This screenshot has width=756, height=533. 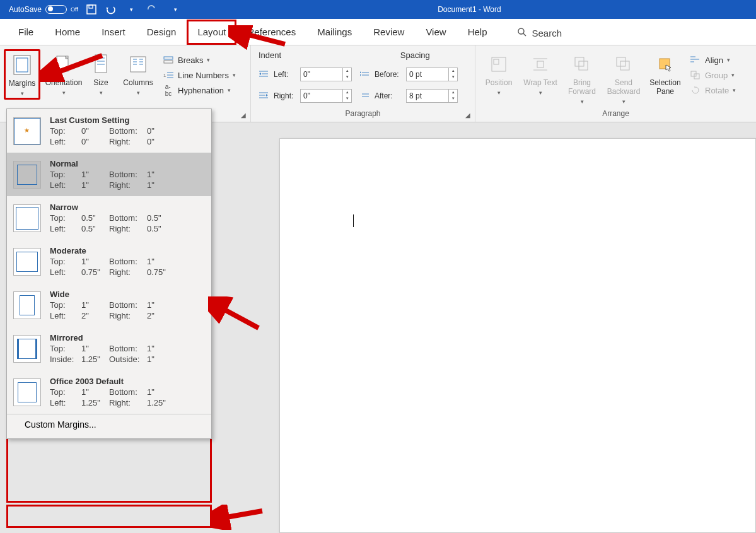 What do you see at coordinates (271, 32) in the screenshot?
I see `tab-references: References` at bounding box center [271, 32].